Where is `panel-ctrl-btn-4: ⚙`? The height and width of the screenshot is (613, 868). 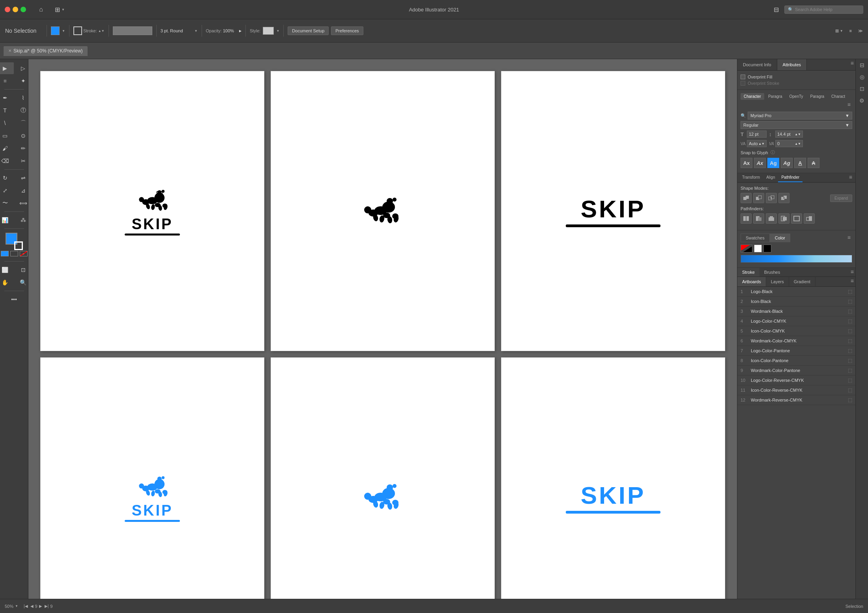
panel-ctrl-btn-4: ⚙ is located at coordinates (862, 101).